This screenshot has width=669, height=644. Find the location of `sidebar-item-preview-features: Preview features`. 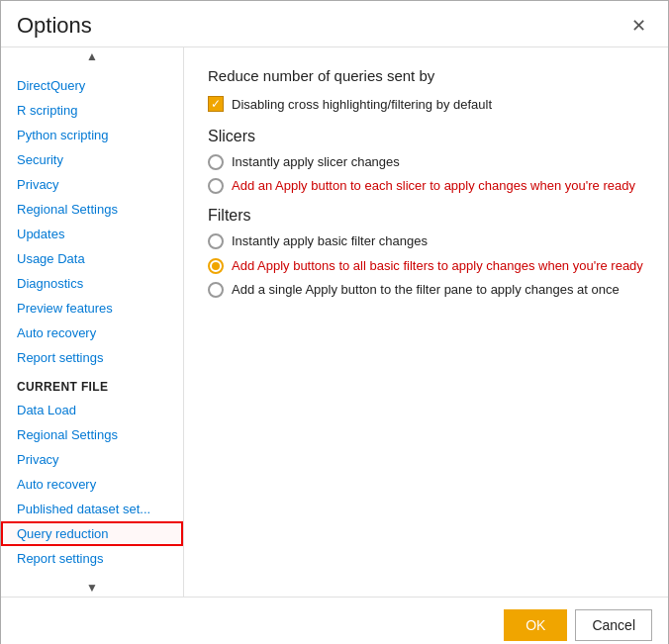

sidebar-item-preview-features: Preview features is located at coordinates (92, 309).